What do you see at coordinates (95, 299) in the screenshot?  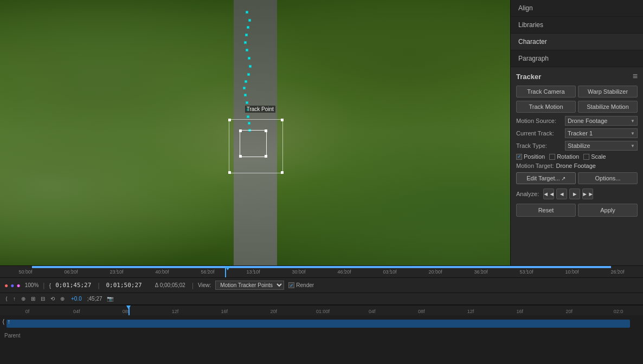 I see `current-time: ;45;27` at bounding box center [95, 299].